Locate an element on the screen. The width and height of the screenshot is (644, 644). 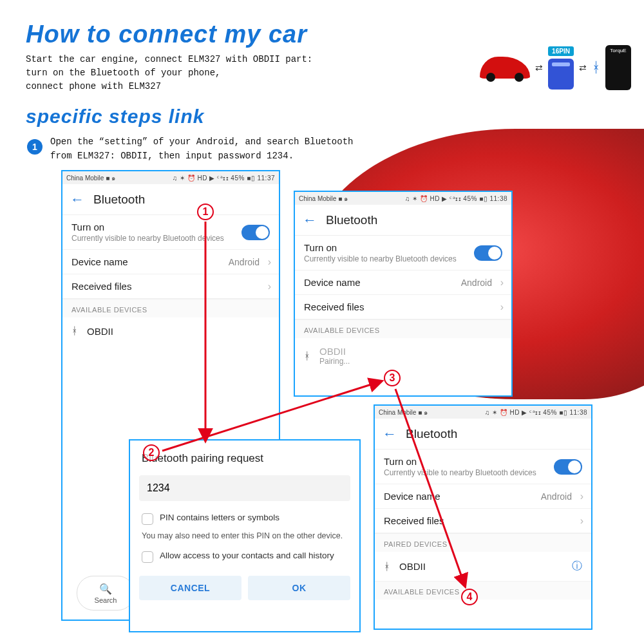
device-obdii-pairing: ᚼ OBDII Pairing... is located at coordinates (403, 355).